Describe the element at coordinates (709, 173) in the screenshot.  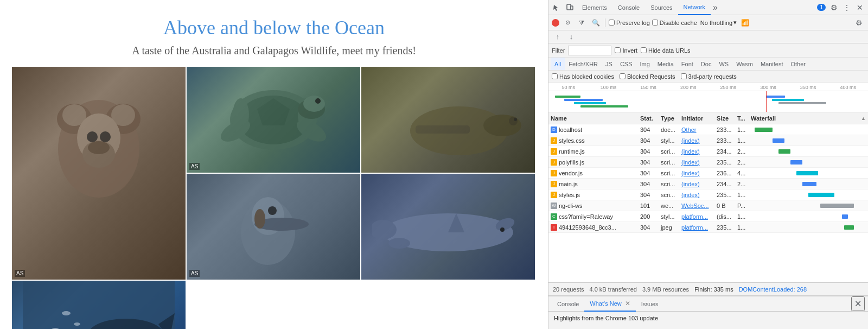
I see `table-row: J vendor.js 304 scri... (index) 236... 4…` at that location.